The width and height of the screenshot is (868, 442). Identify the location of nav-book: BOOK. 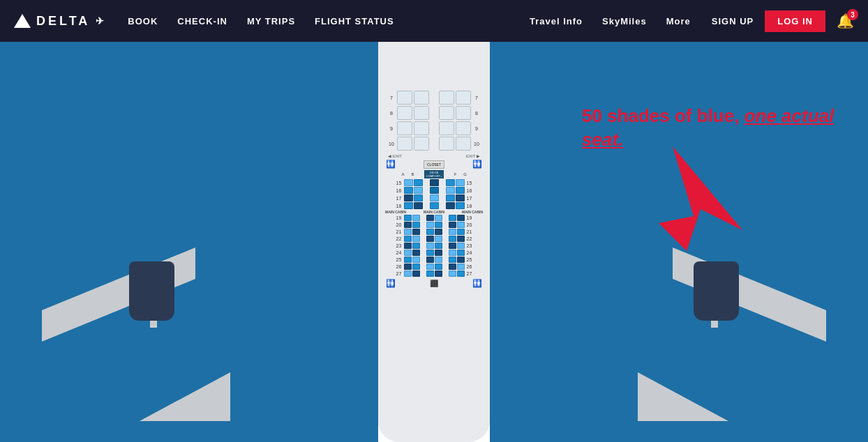
(142, 21).